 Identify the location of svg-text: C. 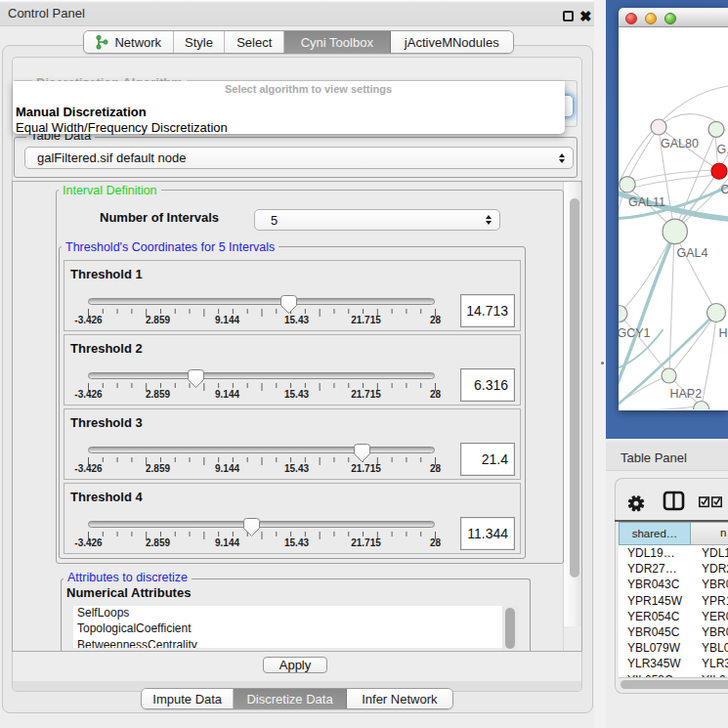
(725, 190).